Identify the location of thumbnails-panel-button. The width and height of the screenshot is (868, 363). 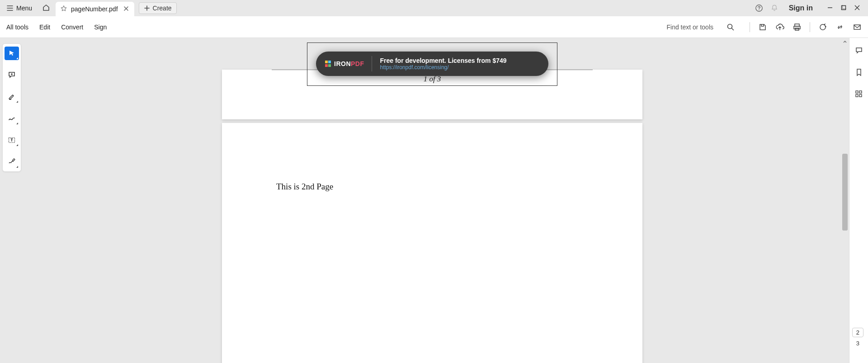
(859, 94).